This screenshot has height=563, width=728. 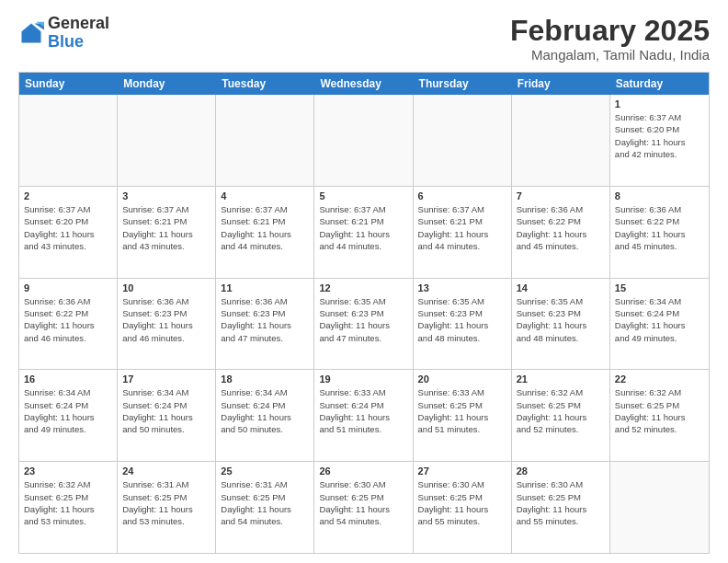 I want to click on cal-cell: 11Sunrise: 6:36 AM Sunset: 6:23 PM Dayli…, so click(x=265, y=324).